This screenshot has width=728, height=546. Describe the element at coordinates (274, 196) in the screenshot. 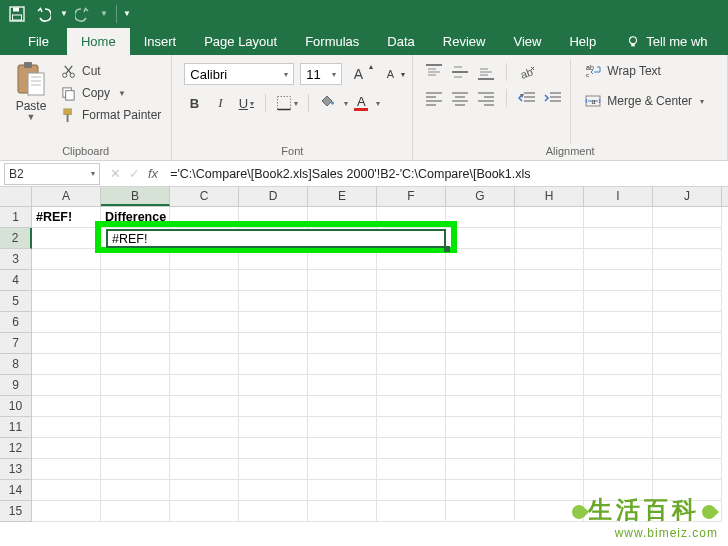

I see `col-header-d: D` at that location.